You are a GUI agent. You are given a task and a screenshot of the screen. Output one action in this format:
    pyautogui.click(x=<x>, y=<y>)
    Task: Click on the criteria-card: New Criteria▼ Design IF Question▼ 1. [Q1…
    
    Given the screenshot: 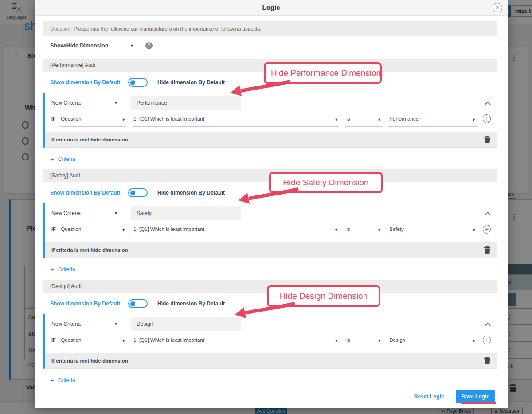 What is the action you would take?
    pyautogui.click(x=270, y=341)
    